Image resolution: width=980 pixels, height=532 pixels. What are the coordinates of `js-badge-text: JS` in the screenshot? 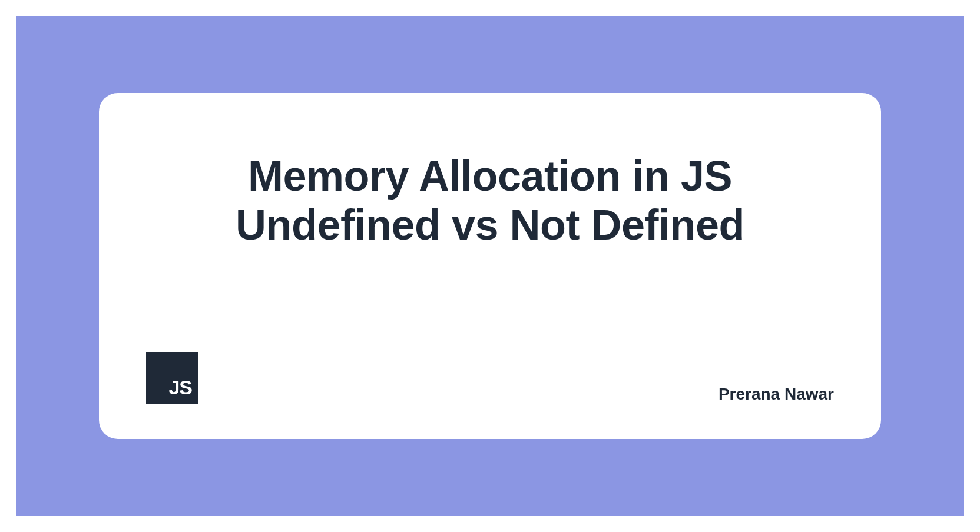 It's located at (180, 387).